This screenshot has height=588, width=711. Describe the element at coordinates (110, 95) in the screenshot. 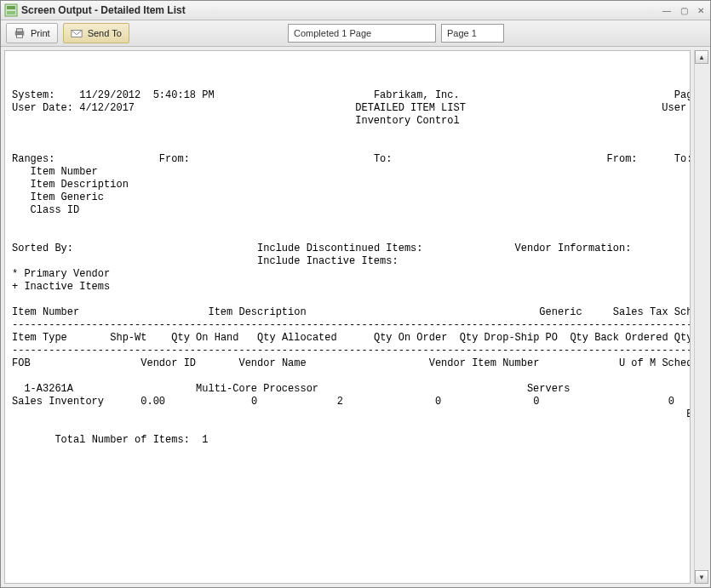

I see `hdr-system-date: 11/29/2012` at that location.